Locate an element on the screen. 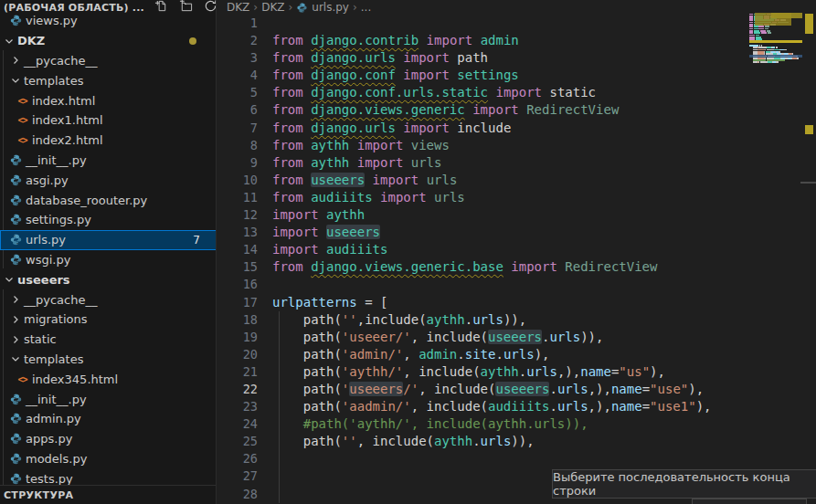  code-line: 11from audiiits import urls is located at coordinates (517, 197).